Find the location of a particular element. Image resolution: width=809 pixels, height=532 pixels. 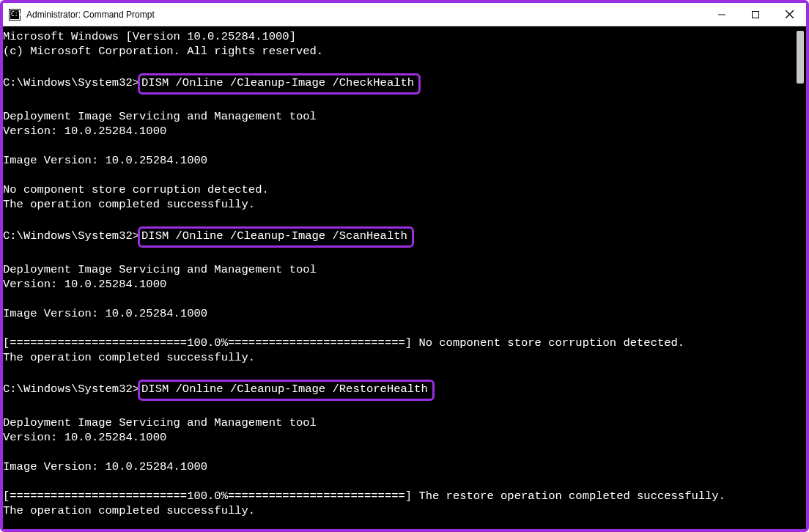

maximize-button is located at coordinates (756, 15).